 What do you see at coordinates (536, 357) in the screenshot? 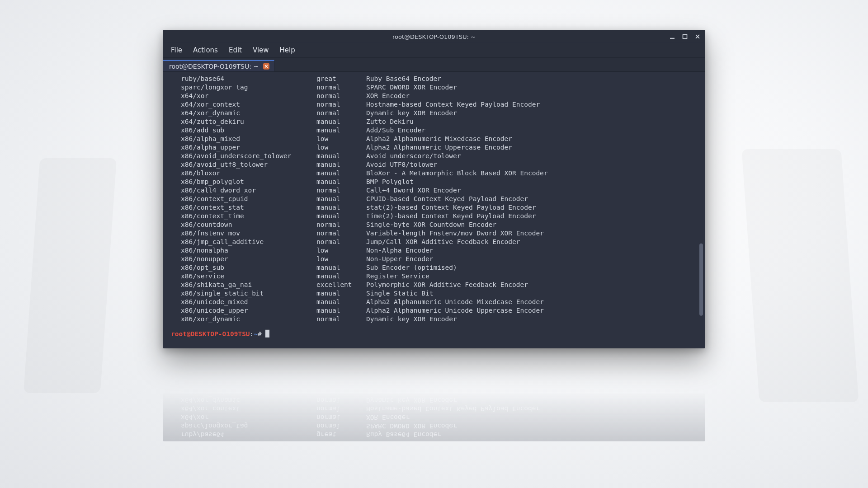
I see `encoder-description: Avoid underscore/tolower` at bounding box center [536, 357].